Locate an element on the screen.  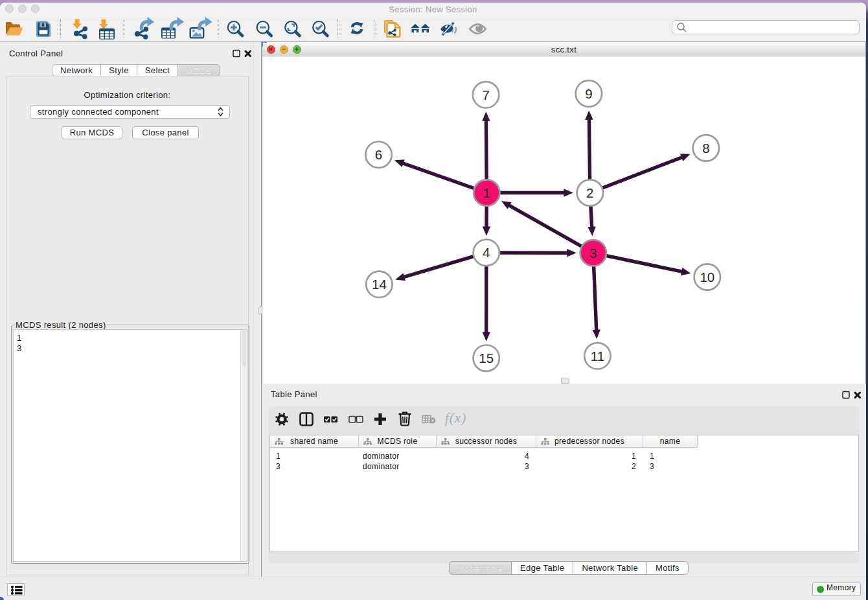
svg-text: 14 is located at coordinates (380, 284).